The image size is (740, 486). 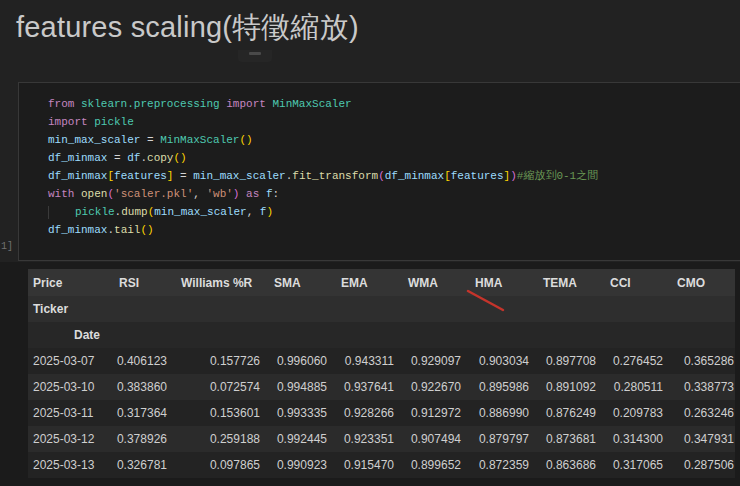 What do you see at coordinates (67, 361) in the screenshot?
I see `row-date: 2025-03-07` at bounding box center [67, 361].